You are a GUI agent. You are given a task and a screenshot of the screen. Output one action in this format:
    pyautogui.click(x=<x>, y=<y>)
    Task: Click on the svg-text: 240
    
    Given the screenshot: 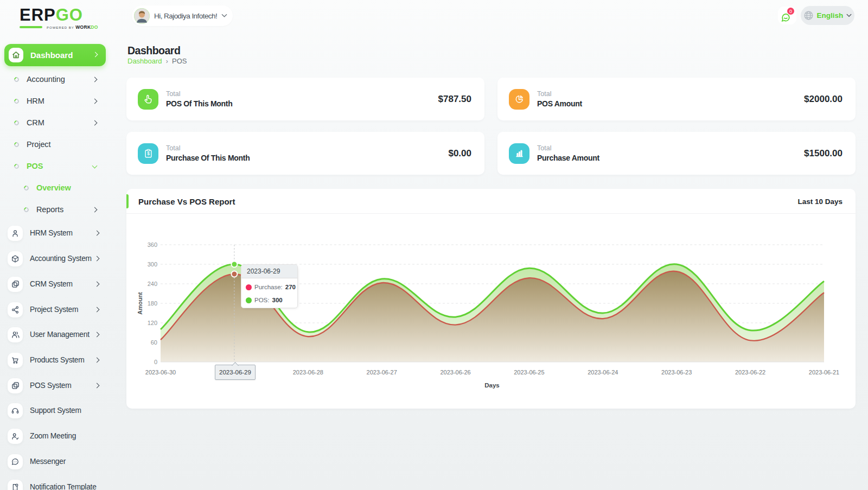 What is the action you would take?
    pyautogui.click(x=152, y=284)
    